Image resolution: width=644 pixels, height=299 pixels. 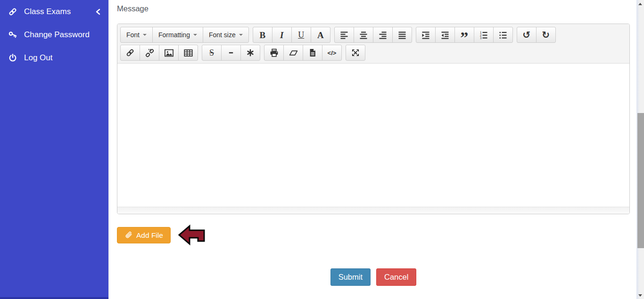 I want to click on editor-resize-bar, so click(x=373, y=210).